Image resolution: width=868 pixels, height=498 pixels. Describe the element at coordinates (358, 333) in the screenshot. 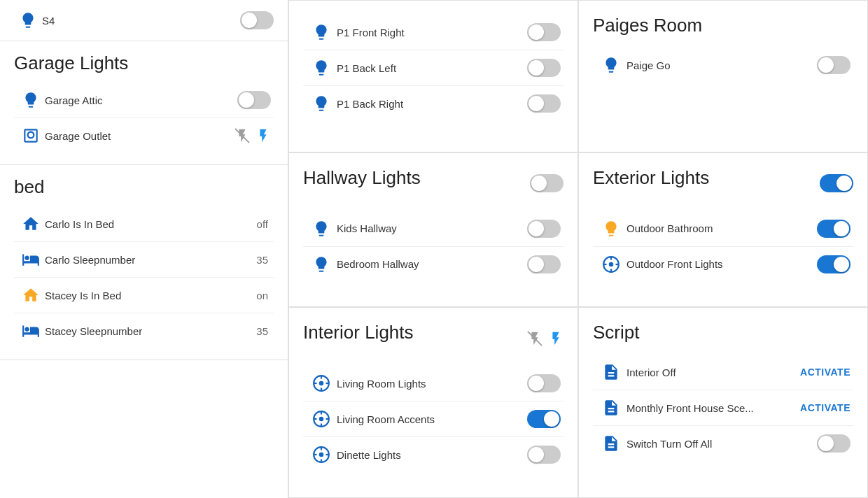

I see `interior-lights-title: Interior Lights` at that location.